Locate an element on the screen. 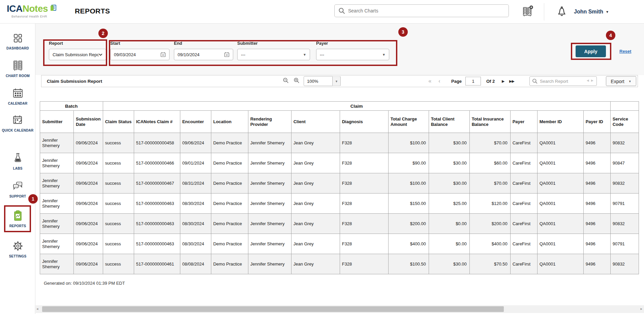  last-page-button: ▶▶ is located at coordinates (512, 81).